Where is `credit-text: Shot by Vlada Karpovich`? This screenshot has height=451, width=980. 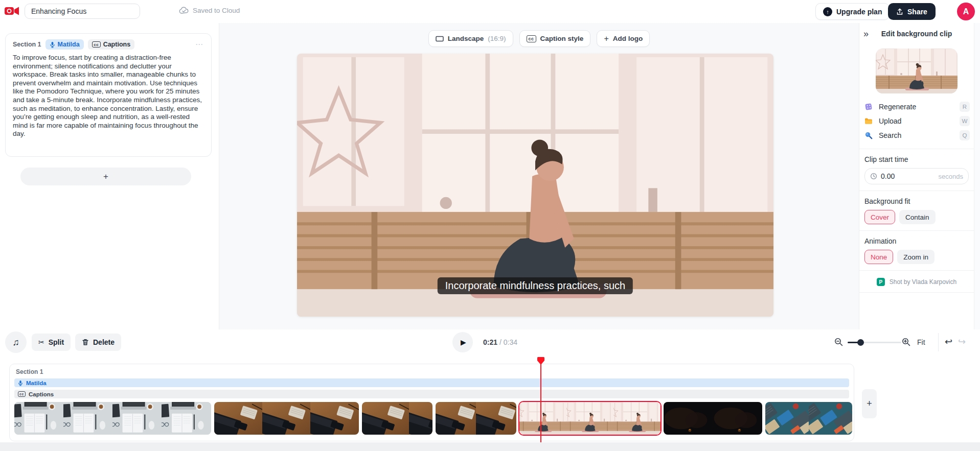 credit-text: Shot by Vlada Karpovich is located at coordinates (923, 282).